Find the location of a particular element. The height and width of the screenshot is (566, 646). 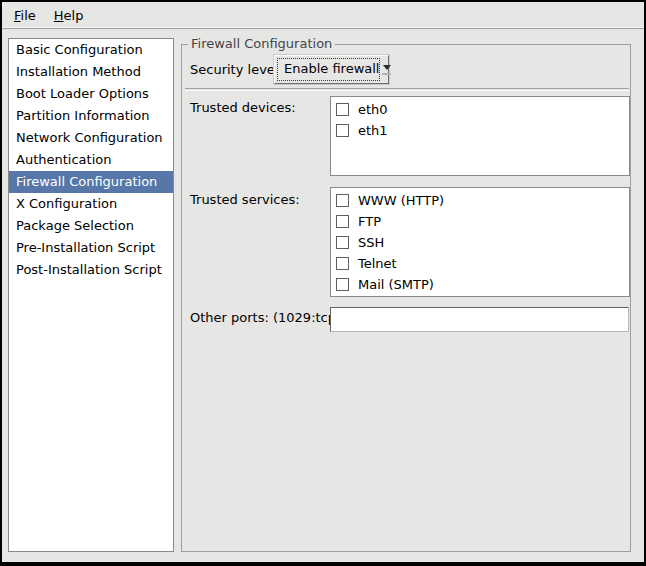

trusted-service-row-www: WWW (HTTP) is located at coordinates (480, 200).